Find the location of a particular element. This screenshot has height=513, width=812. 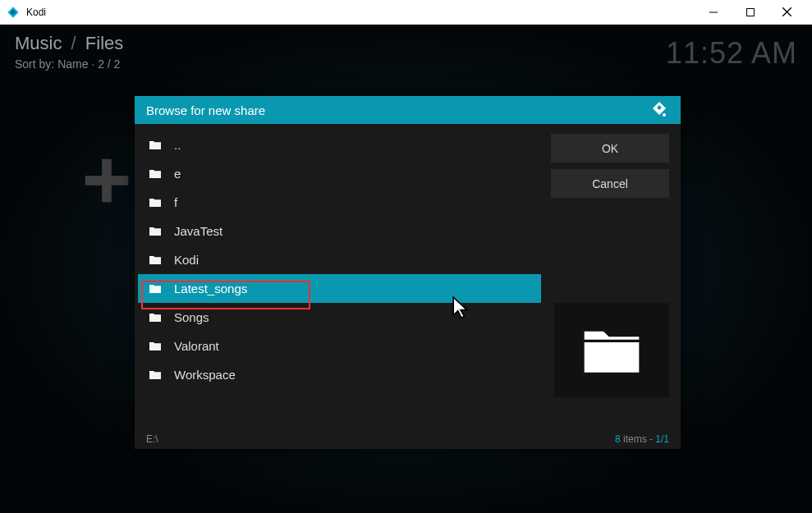

breadcrumb-item: Files is located at coordinates (104, 43).